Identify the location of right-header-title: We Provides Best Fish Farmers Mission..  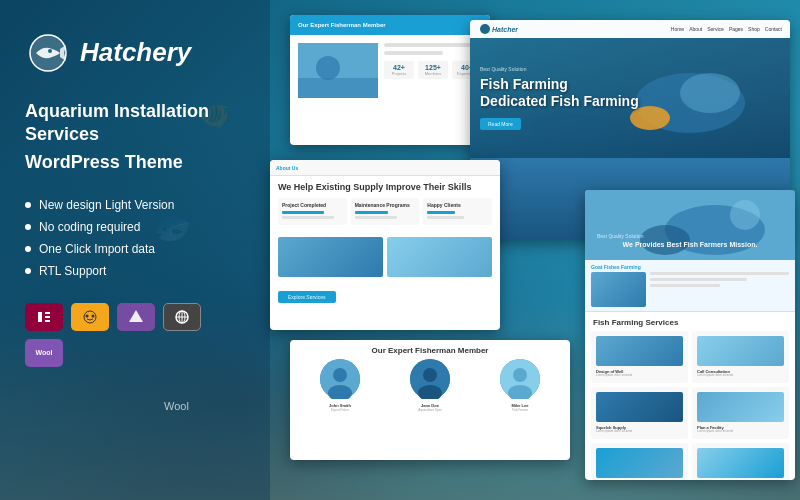
(690, 244).